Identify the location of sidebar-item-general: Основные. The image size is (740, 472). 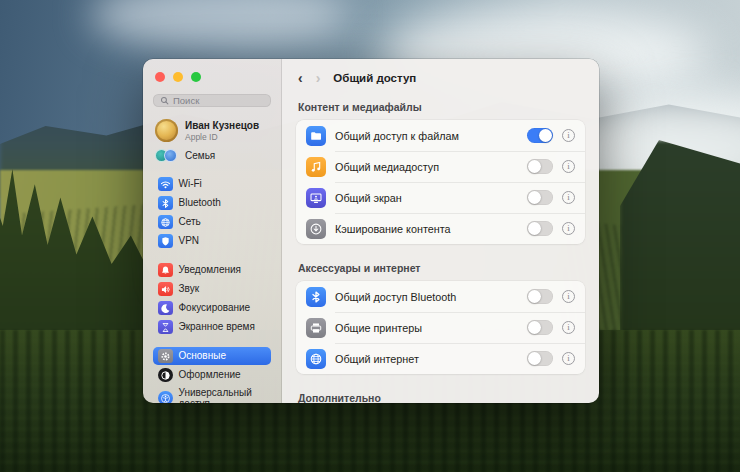
(212, 356).